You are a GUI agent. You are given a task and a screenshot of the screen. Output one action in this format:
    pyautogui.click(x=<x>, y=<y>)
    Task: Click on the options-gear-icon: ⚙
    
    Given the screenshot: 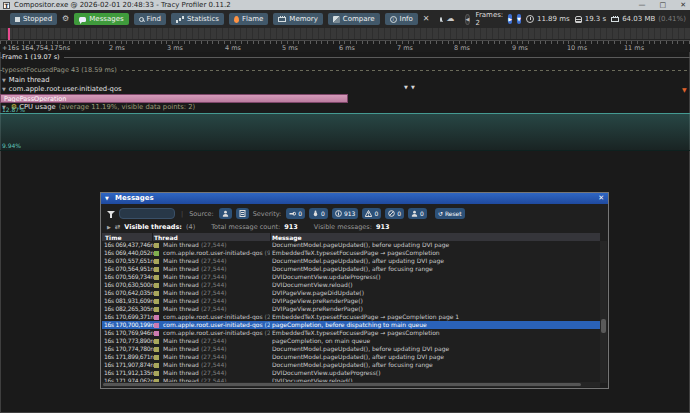 What is the action you would take?
    pyautogui.click(x=66, y=19)
    